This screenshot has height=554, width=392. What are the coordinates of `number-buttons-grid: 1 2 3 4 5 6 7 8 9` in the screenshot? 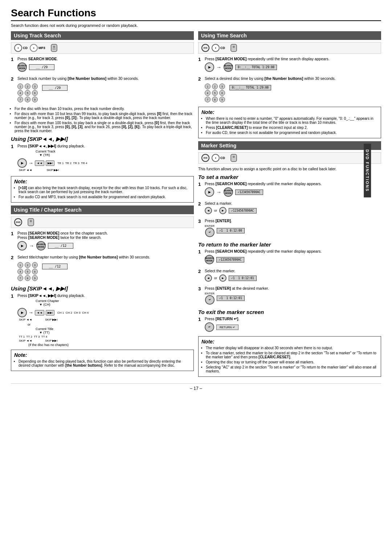 It's located at (28, 93).